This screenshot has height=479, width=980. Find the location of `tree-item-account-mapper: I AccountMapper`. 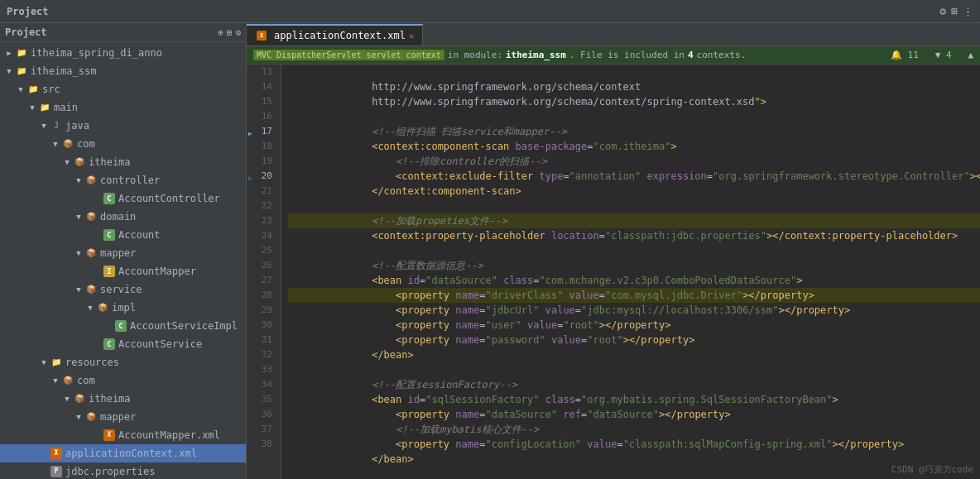

tree-item-account-mapper: I AccountMapper is located at coordinates (122, 271).